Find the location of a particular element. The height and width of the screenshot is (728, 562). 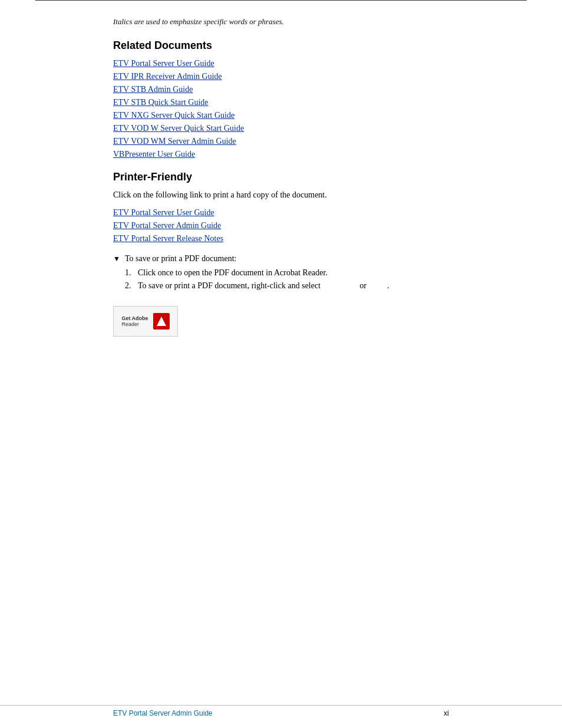

triangle-bullet-item: ▼ To save or print a PDF document: is located at coordinates (281, 259).